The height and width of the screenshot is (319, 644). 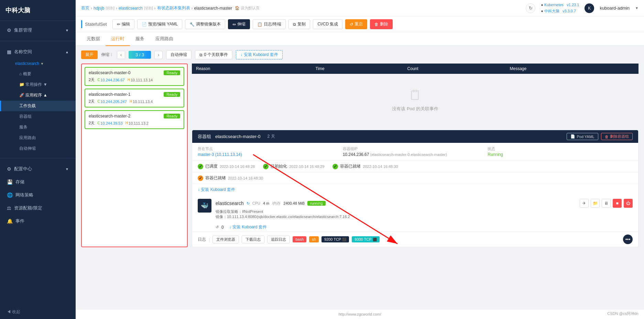 What do you see at coordinates (38, 169) in the screenshot?
I see `sidebar-item-config-center: ⚙ 配置中心 ▼` at bounding box center [38, 169].